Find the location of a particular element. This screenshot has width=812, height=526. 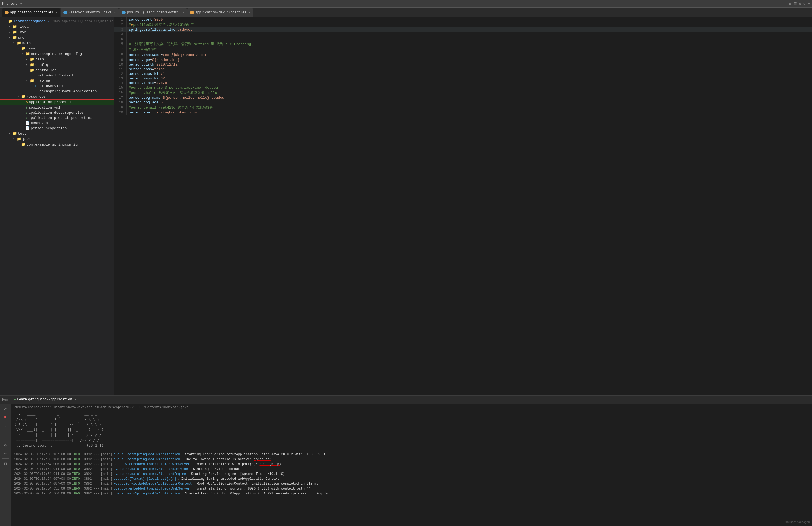

tree-label: .idea is located at coordinates (23, 27).